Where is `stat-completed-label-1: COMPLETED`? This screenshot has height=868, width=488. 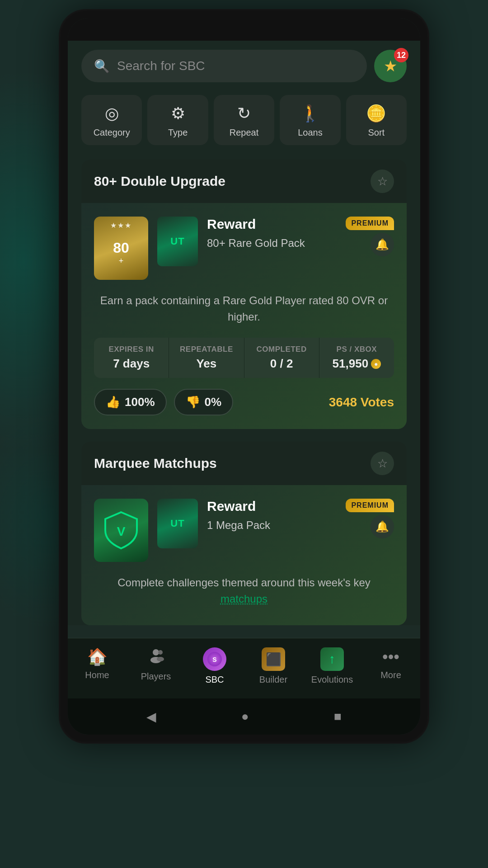 stat-completed-label-1: COMPLETED is located at coordinates (282, 349).